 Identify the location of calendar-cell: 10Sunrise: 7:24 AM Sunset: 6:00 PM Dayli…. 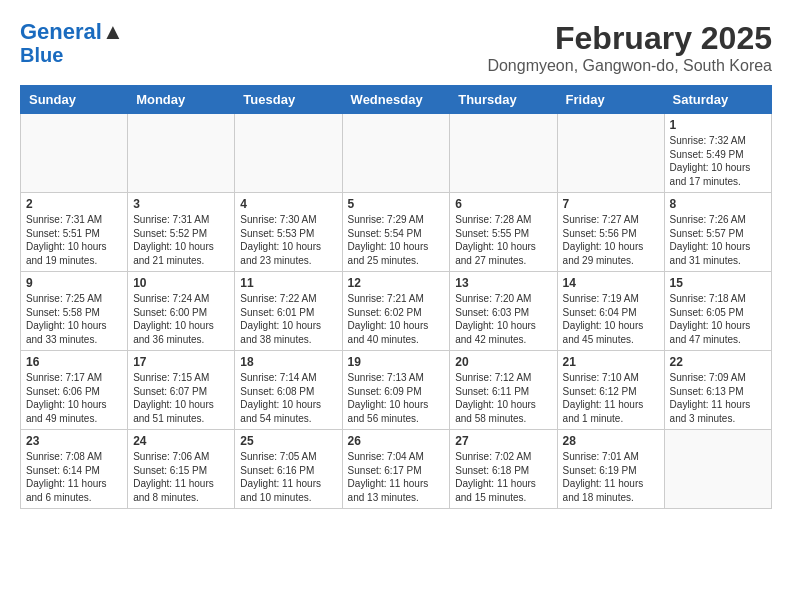
(182, 312).